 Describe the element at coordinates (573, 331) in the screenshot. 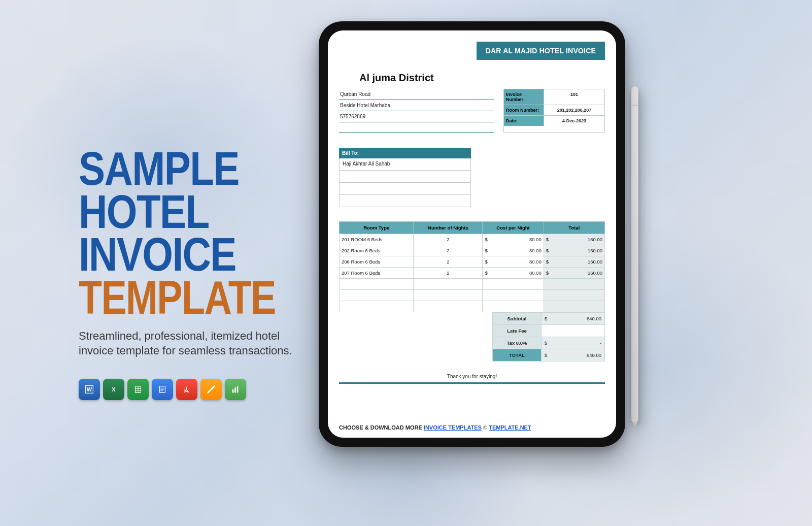

I see `latefee-value` at that location.